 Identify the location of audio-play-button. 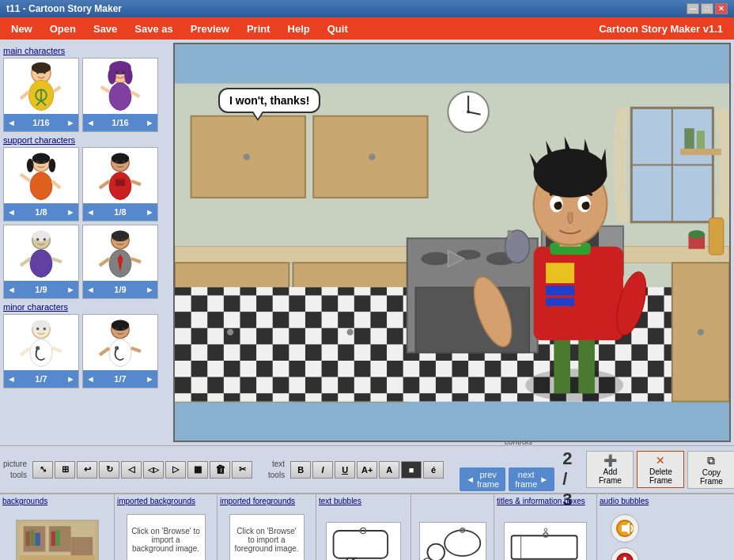
(625, 528).